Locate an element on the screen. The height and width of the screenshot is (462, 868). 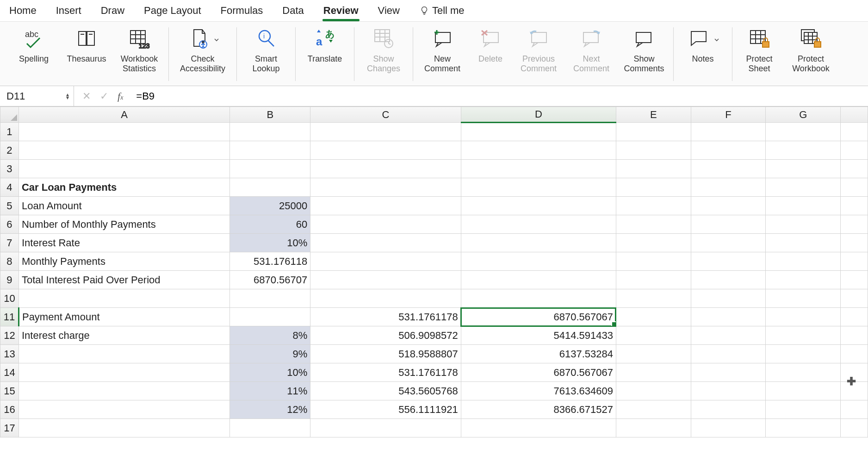
cell-B8: 531.176118 is located at coordinates (270, 262).